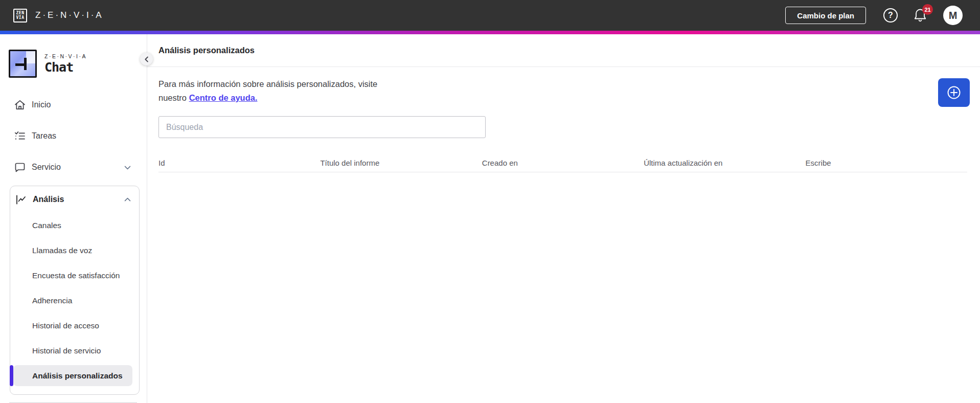  What do you see at coordinates (20, 15) in the screenshot?
I see `zenvia-logo-icon: ZEN VIA` at bounding box center [20, 15].